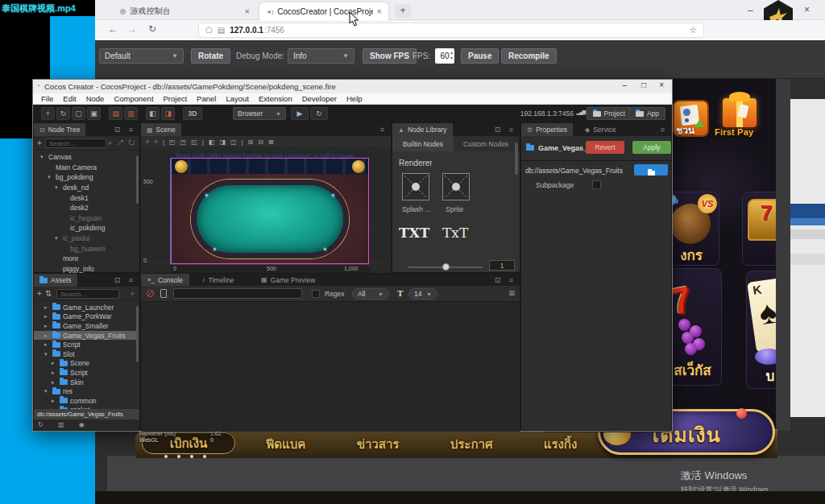 The height and width of the screenshot is (504, 825). Describe the element at coordinates (150, 293) in the screenshot. I see `clear-console-icon` at that location.